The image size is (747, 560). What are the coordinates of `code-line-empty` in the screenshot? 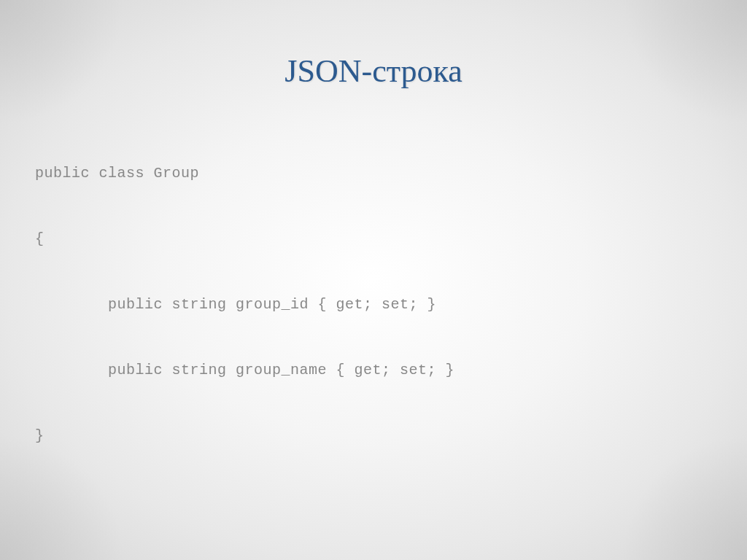 It's located at (374, 502).